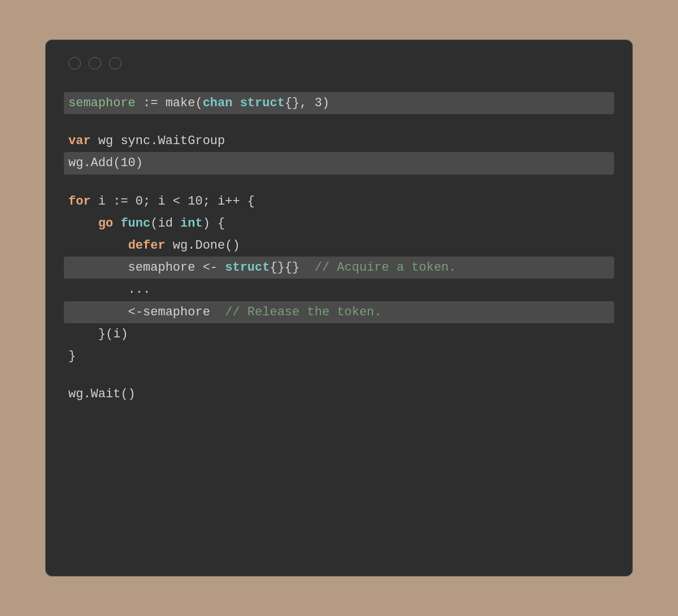 Image resolution: width=678 pixels, height=616 pixels. Describe the element at coordinates (339, 103) in the screenshot. I see `code-line-1: semaphore := make(chan struct{}, 3)` at that location.